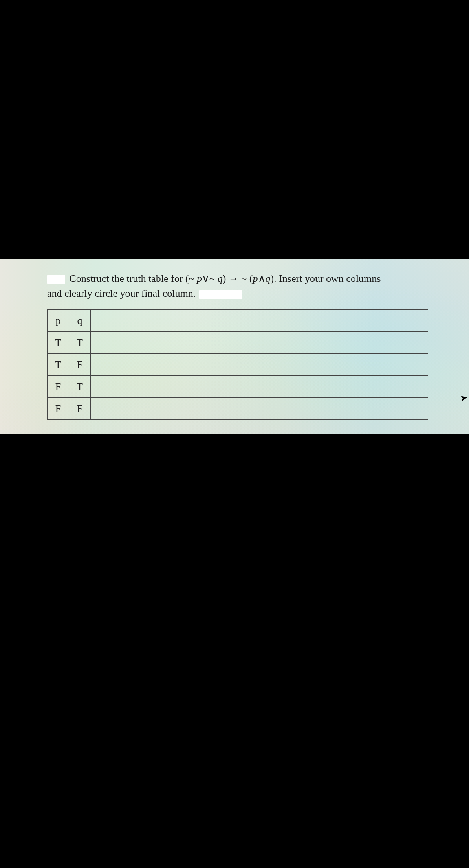  Describe the element at coordinates (238, 387) in the screenshot. I see `table-row: F T` at that location.